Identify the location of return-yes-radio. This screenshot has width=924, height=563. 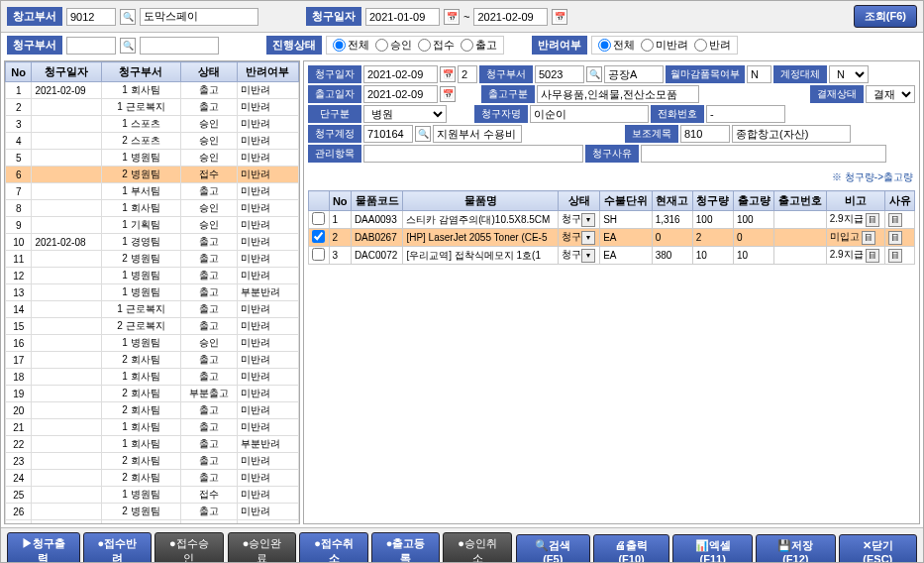
(701, 46).